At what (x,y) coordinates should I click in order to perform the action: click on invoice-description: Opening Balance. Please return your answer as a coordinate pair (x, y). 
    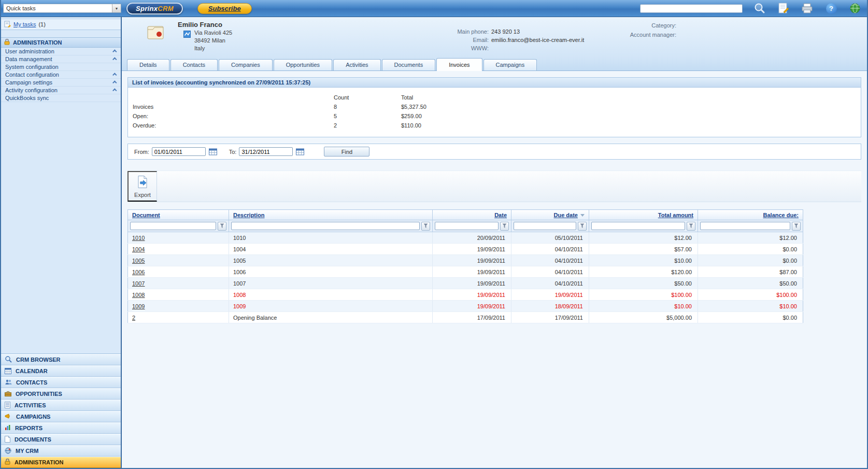
    Looking at the image, I should click on (331, 318).